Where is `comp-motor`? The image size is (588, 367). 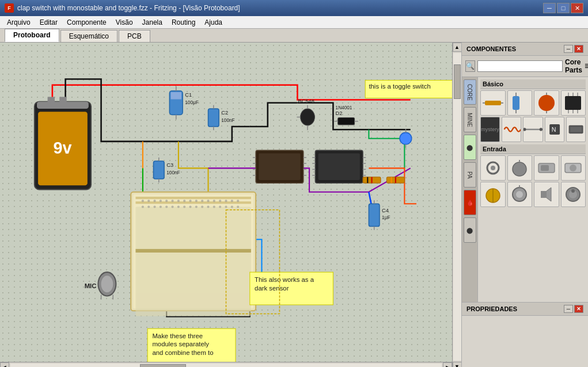
comp-motor is located at coordinates (520, 194).